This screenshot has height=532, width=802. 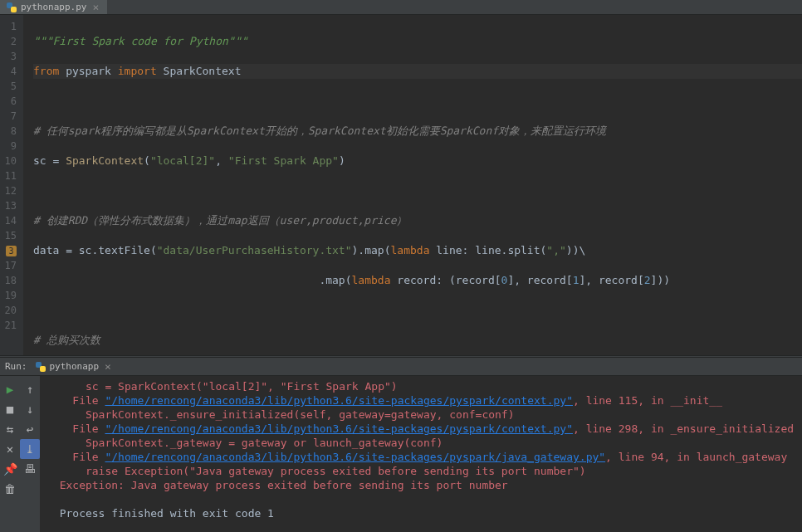 I want to click on gutter-line: 18, so click(x=10, y=281).